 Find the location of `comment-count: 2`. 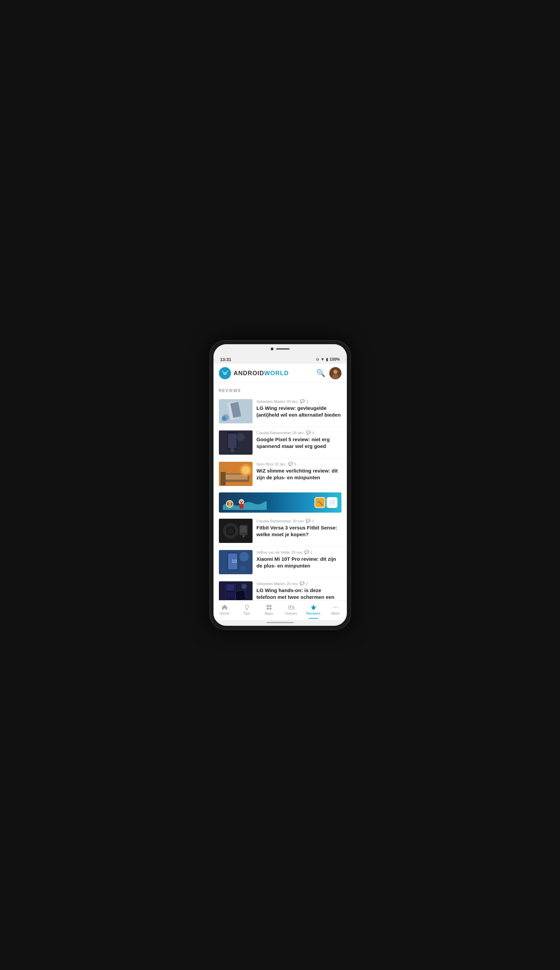

comment-count: 2 is located at coordinates (307, 584).